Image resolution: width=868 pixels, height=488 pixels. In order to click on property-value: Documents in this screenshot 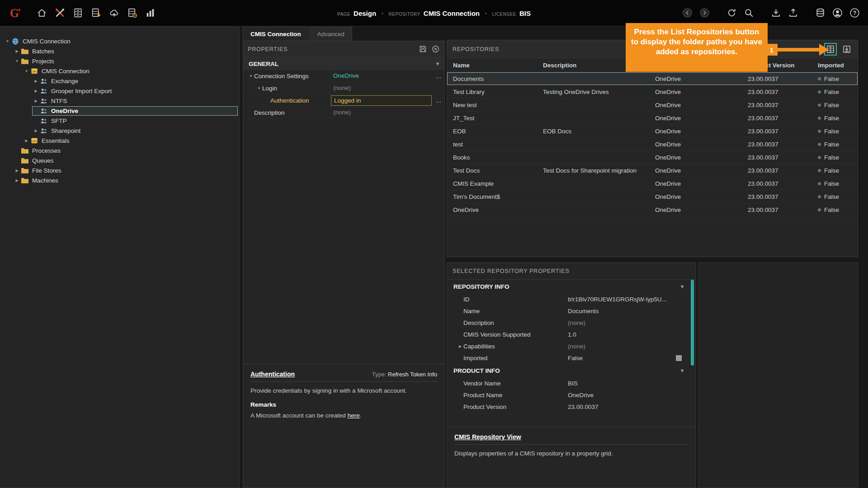, I will do `click(632, 311)`.